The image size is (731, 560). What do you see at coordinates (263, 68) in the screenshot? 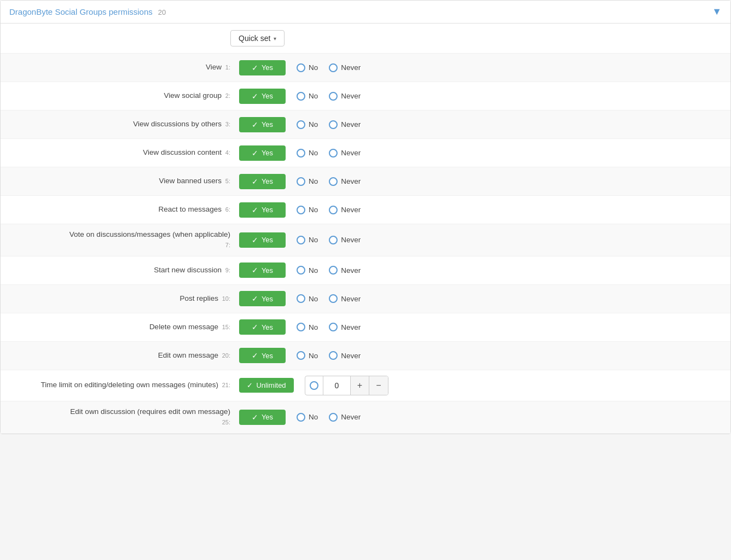
I see `yes-button-view: ✓ Yes` at bounding box center [263, 68].